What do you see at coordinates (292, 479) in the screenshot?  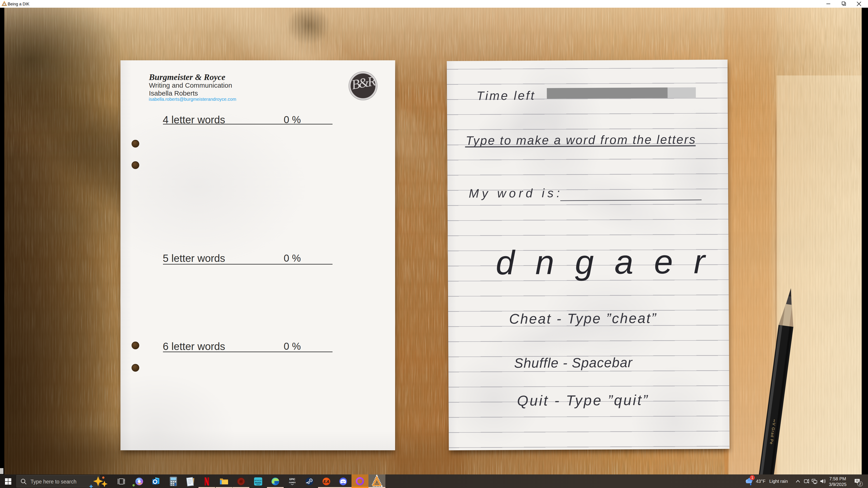 I see `svg-text: EPIC` at bounding box center [292, 479].